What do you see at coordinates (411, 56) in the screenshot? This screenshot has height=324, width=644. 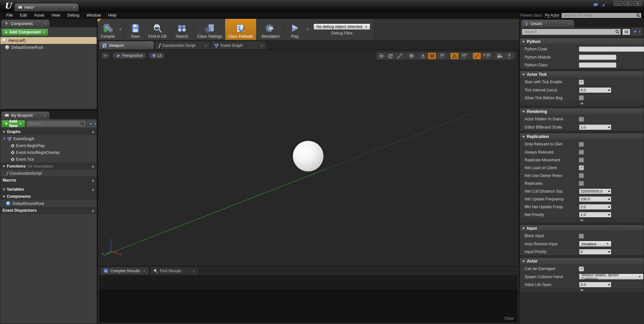 I see `coordinate-space-button` at bounding box center [411, 56].